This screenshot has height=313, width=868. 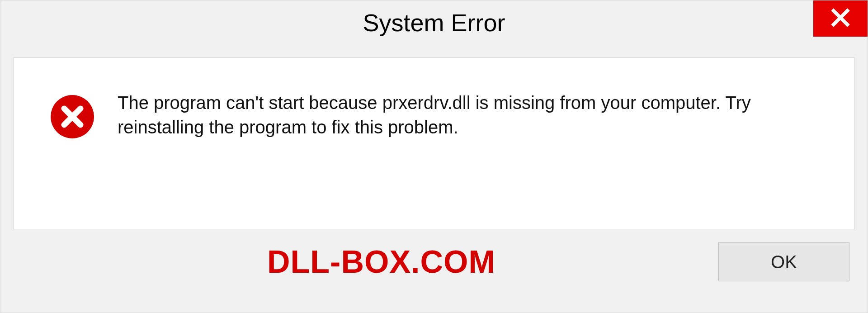 What do you see at coordinates (475, 114) in the screenshot?
I see `error-message: The program can't start because prxerdrv…` at bounding box center [475, 114].